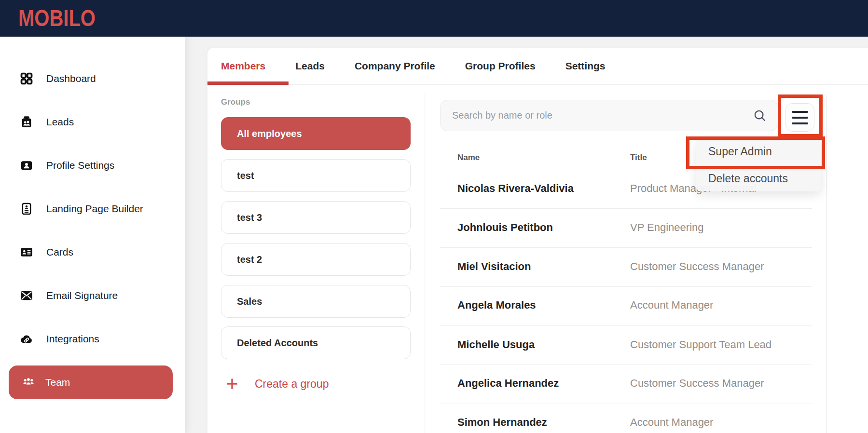 This screenshot has height=433, width=868. Describe the element at coordinates (826, 265) in the screenshot. I see `panel-right-border` at that location.